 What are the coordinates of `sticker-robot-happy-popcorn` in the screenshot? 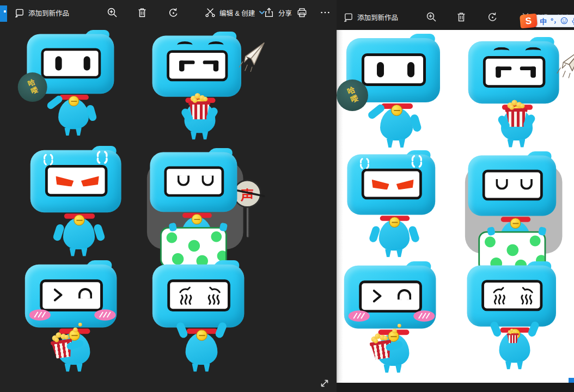 It's located at (393, 319).